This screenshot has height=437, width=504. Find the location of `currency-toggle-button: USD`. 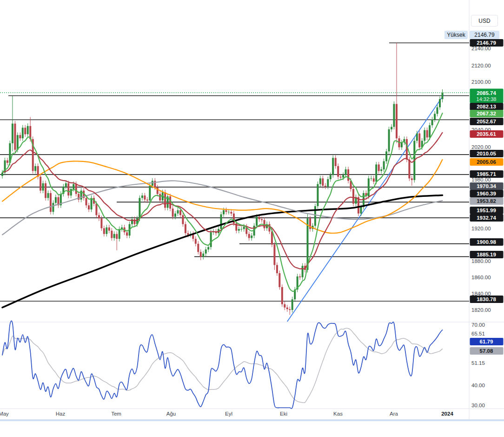

currency-toggle-button: USD is located at coordinates (484, 20).